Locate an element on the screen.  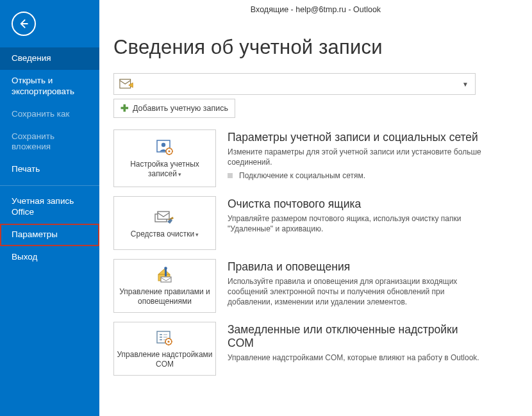
add-account-button: ✚ Добавить учетную запись is located at coordinates (174, 108).